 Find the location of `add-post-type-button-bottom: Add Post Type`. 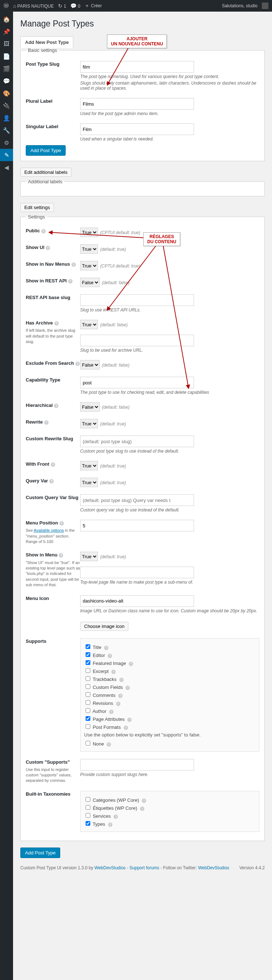

add-post-type-button-bottom: Add Post Type is located at coordinates (40, 853).